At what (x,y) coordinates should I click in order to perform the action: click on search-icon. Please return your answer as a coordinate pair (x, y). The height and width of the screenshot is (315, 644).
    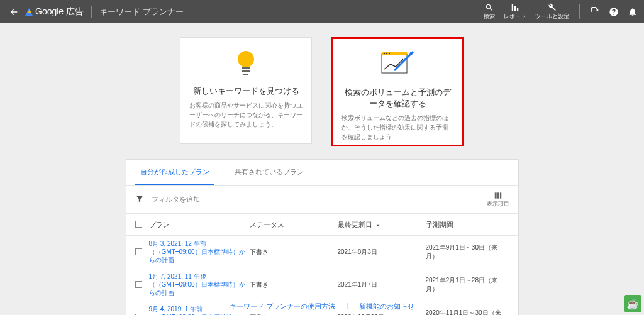
    Looking at the image, I should click on (489, 8).